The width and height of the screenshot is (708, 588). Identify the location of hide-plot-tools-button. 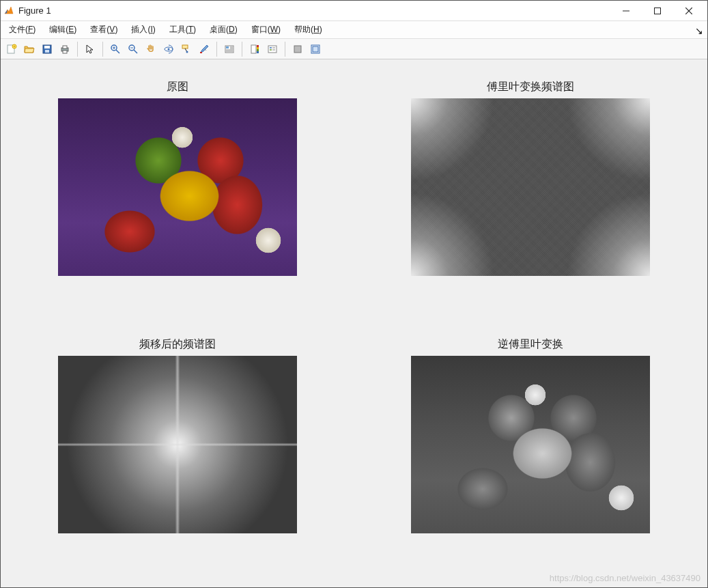
(298, 49).